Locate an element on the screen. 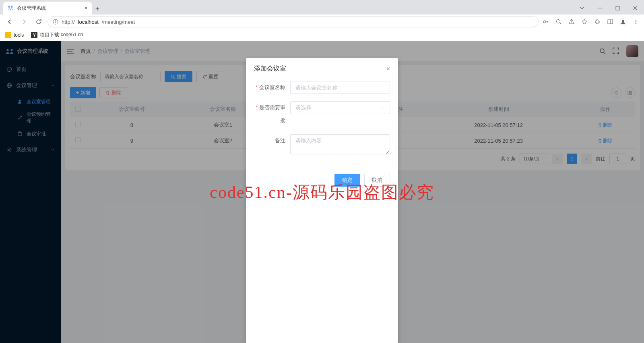  bookmark-favicon-icon: Y is located at coordinates (34, 35).